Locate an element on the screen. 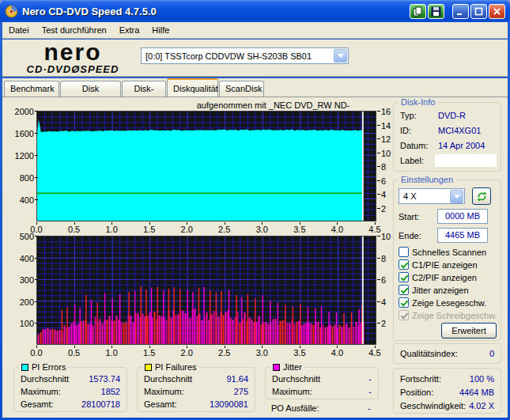 The height and width of the screenshot is (420, 510). title-bar: Nero CD-DVD Speed 4.7.5.0 is located at coordinates (255, 11).